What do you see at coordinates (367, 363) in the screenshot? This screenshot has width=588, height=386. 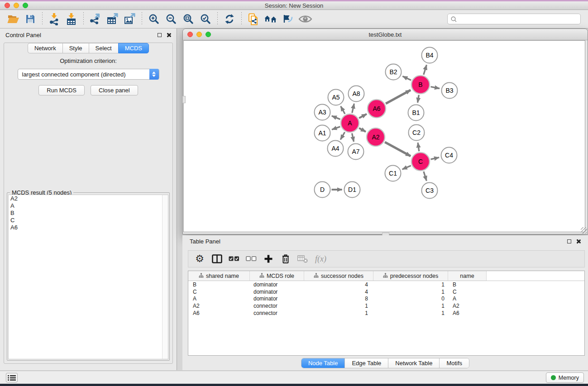 I see `tab-edge-table: Edge Table` at bounding box center [367, 363].